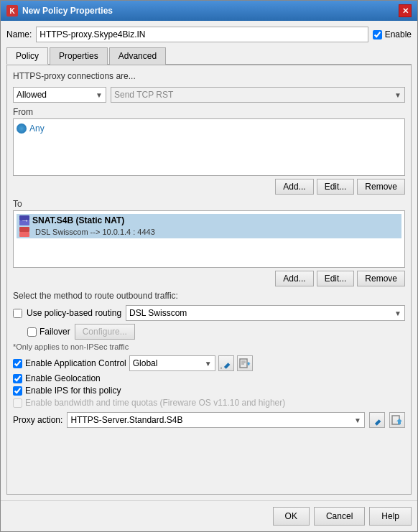 The width and height of the screenshot is (418, 532). Describe the element at coordinates (209, 129) in the screenshot. I see `from-item-any: Any` at that location.